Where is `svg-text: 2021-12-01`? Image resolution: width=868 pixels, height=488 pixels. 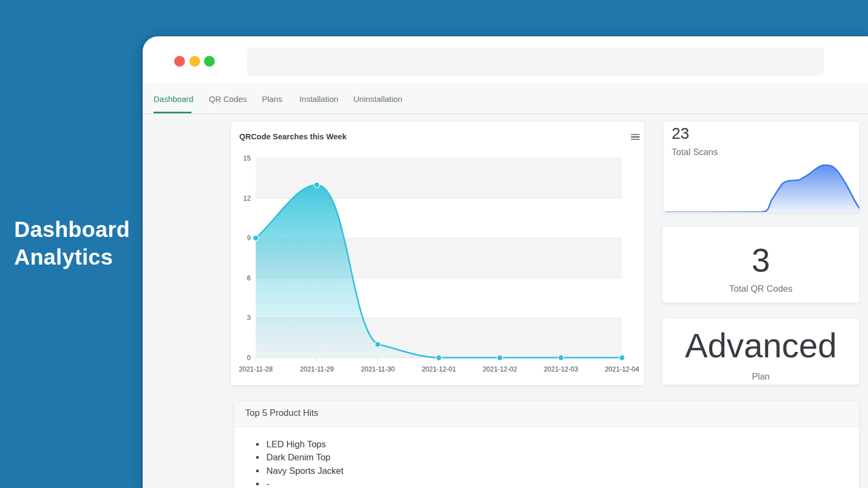
svg-text: 2021-12-01 is located at coordinates (438, 369).